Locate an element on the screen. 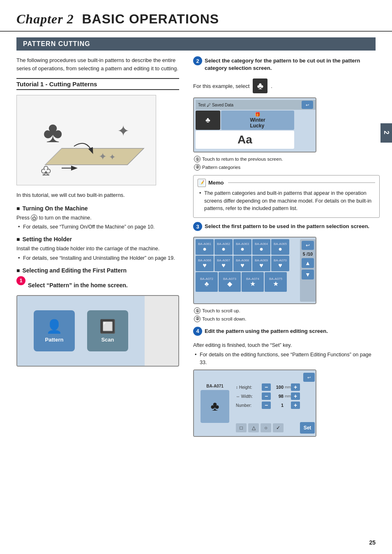 The width and height of the screenshot is (392, 554). height-plus-btn: + is located at coordinates (295, 387).